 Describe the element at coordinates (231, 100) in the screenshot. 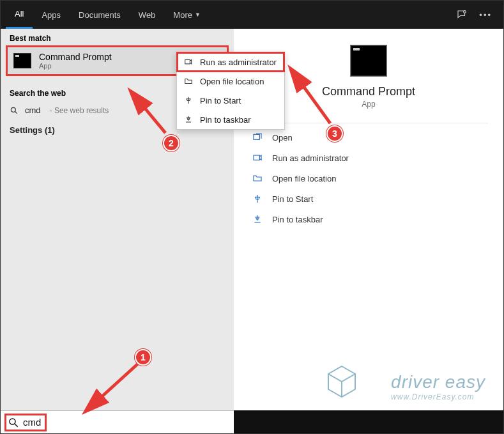

I see `menu-pin-to-start: Pin to Start` at that location.